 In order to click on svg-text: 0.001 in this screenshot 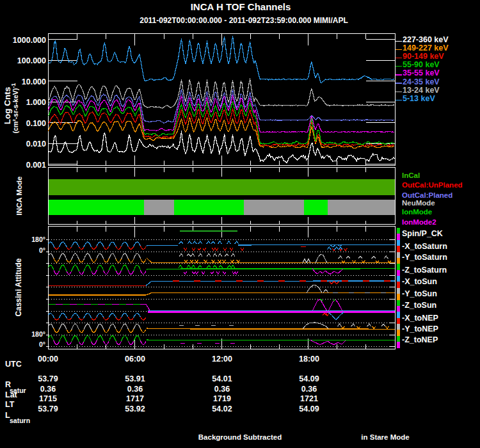, I will do `click(36, 165)`.